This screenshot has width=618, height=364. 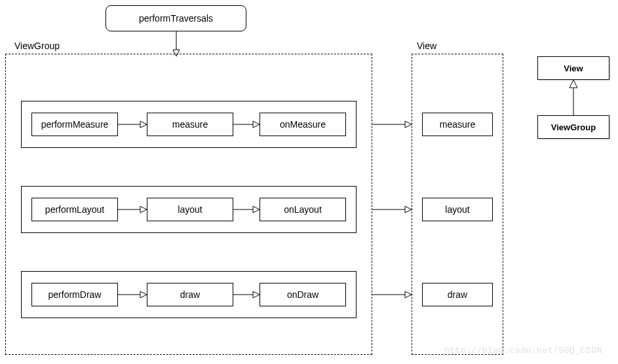 I want to click on view-layout-label: layout, so click(x=457, y=209).